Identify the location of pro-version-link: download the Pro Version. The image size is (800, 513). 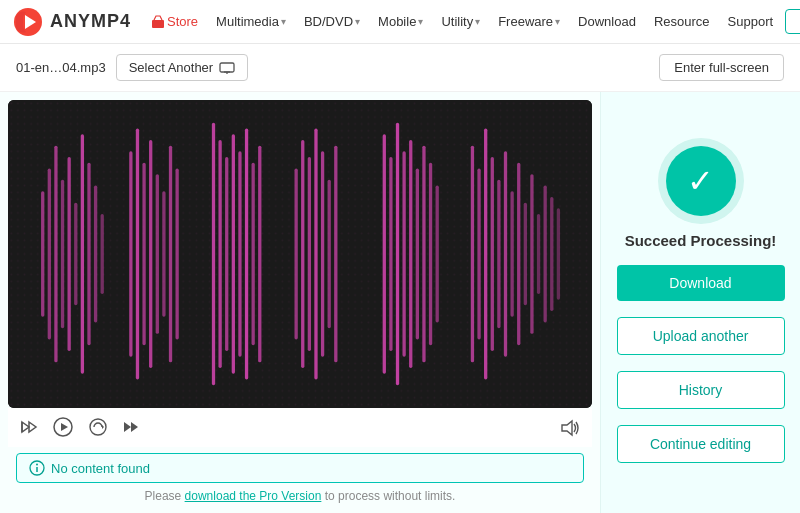
(254, 496).